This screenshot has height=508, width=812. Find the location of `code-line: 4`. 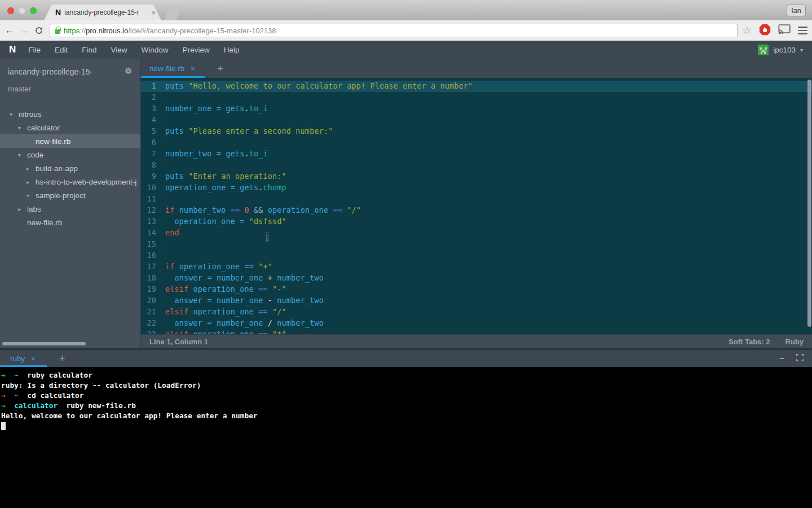

code-line: 4 is located at coordinates (476, 120).